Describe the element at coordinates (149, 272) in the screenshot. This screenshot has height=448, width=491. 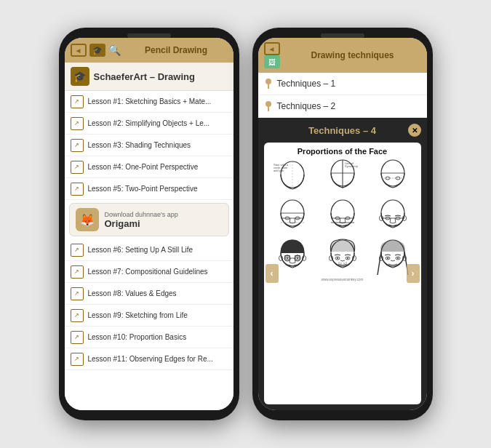
I see `lesson-item: ↗ Lesson #7: Compositional Guidelines` at that location.